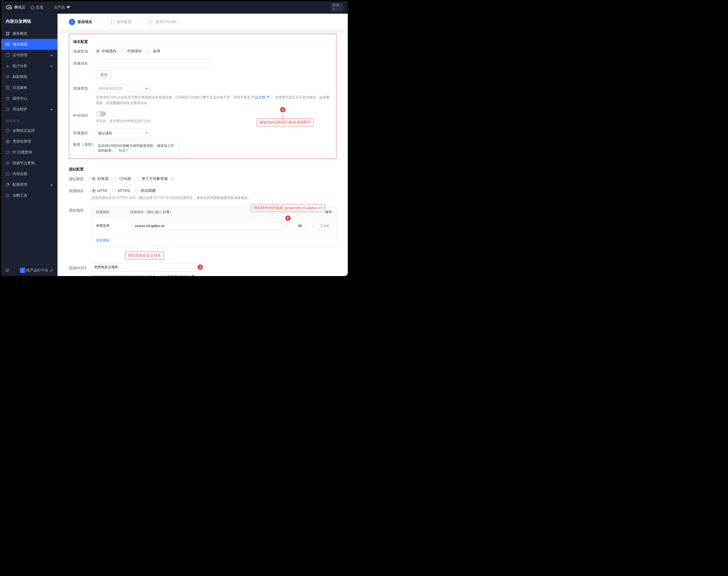 Image resolution: width=728 pixels, height=576 pixels. I want to click on radio-origin-cos: COS源, so click(122, 179).